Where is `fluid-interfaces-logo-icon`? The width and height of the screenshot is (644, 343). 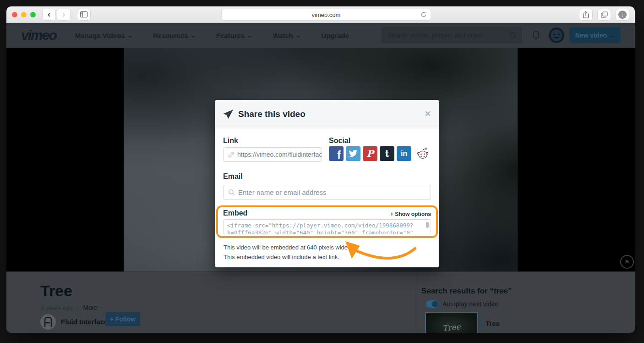
fluid-interfaces-logo-icon is located at coordinates (48, 322).